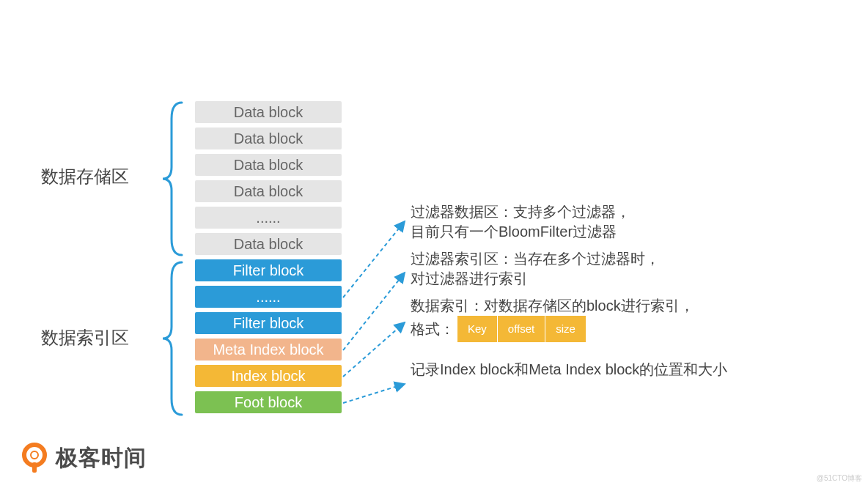  Describe the element at coordinates (268, 257) in the screenshot. I see `block-stack: Data block Data block Data block Data bl…` at that location.